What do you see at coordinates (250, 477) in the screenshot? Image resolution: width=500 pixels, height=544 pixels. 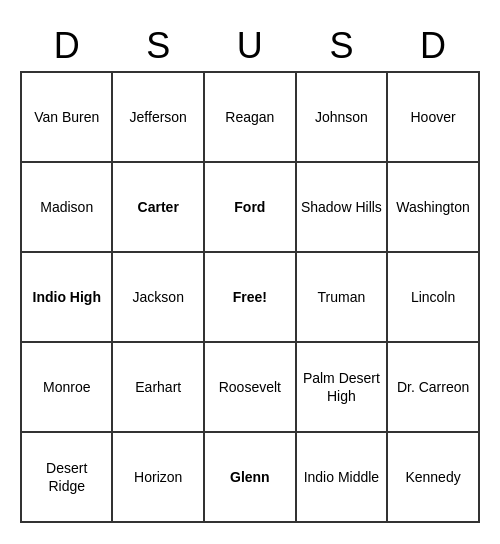 I see `table-cell: Glenn` at bounding box center [250, 477].